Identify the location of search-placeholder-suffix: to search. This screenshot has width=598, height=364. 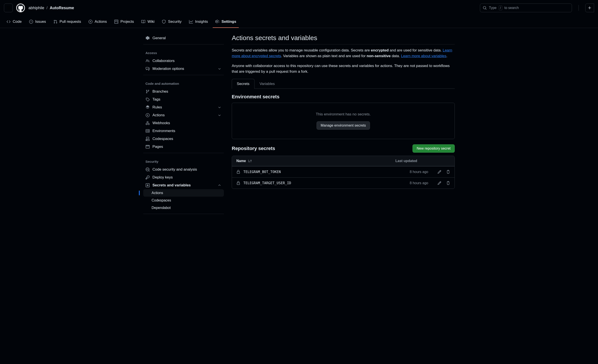
(512, 8).